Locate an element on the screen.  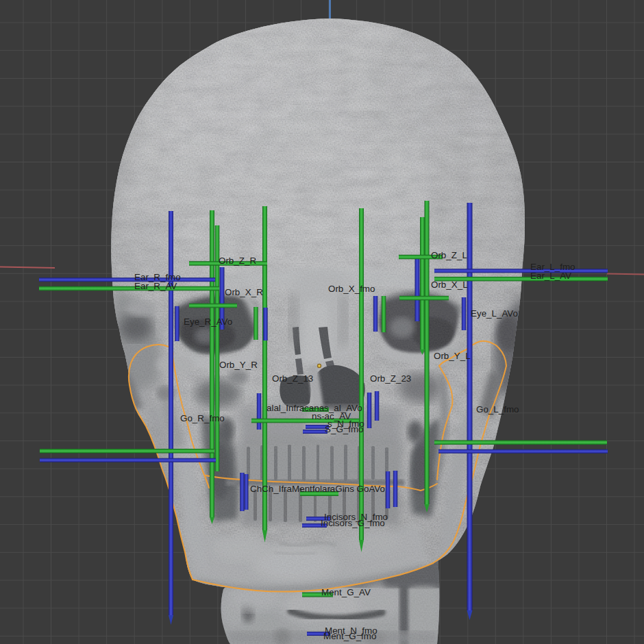
svg-text: S_G_fmo is located at coordinates (344, 429).